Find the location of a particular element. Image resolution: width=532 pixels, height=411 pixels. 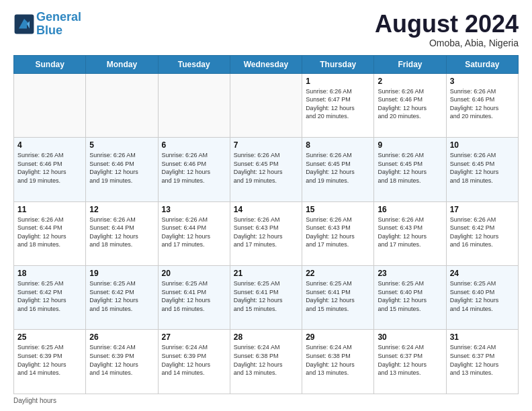

calendar-cell: 22Sunrise: 6:25 AM Sunset: 6:41 PM Dayli… is located at coordinates (339, 298).